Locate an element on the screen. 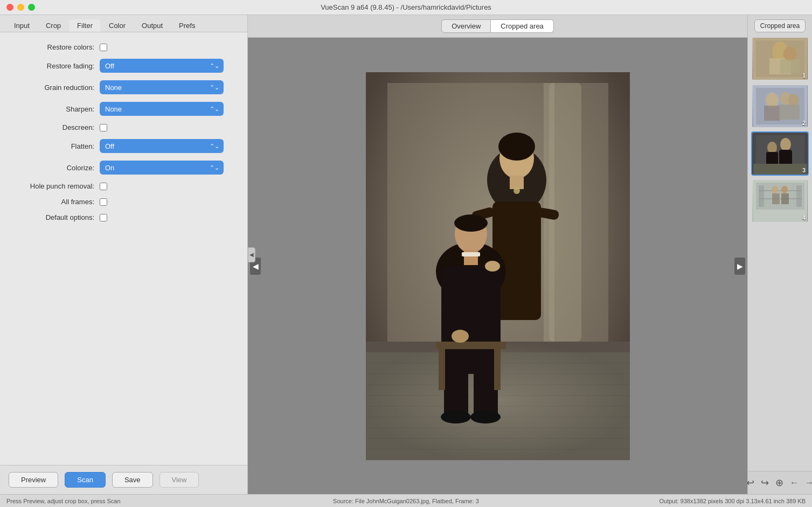 This screenshot has width=812, height=507. status-hint: Press Preview, adjust crop box, press Sc… is located at coordinates (136, 501).